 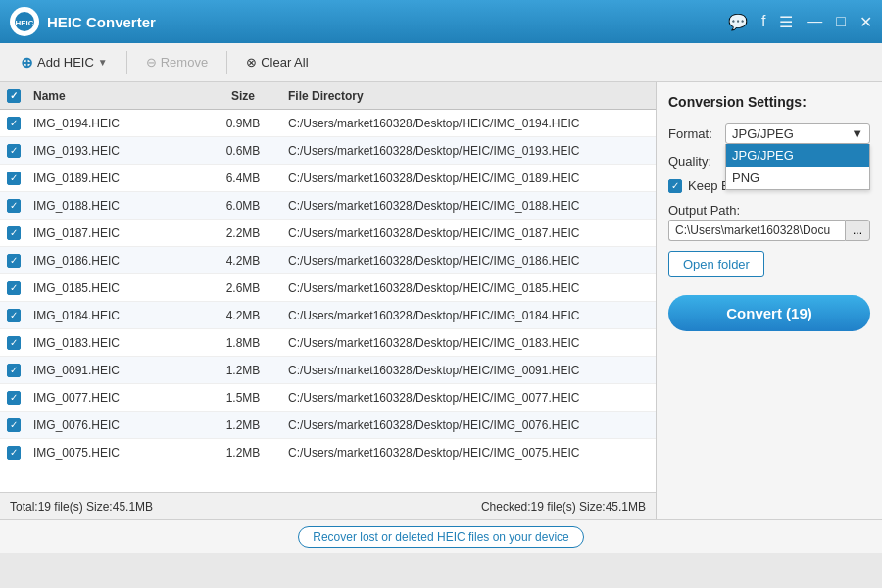 I want to click on table-row: IMG_0091.HEIC 1.2MB C:/Users/market16032…, so click(x=327, y=370).